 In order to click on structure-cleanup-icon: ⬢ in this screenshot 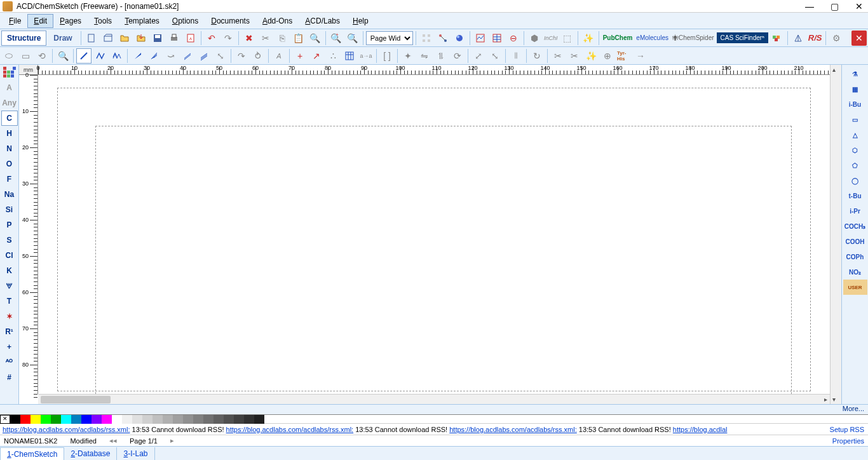, I will do `click(534, 38)`.